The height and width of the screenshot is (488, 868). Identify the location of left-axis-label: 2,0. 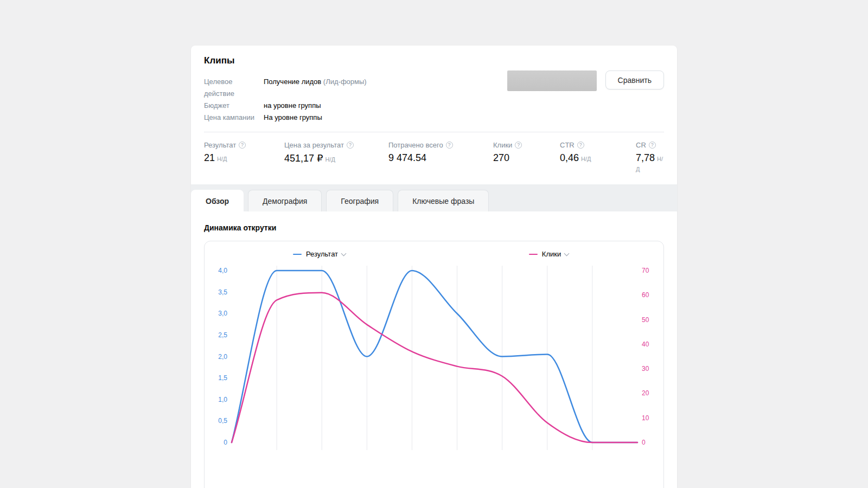
(222, 357).